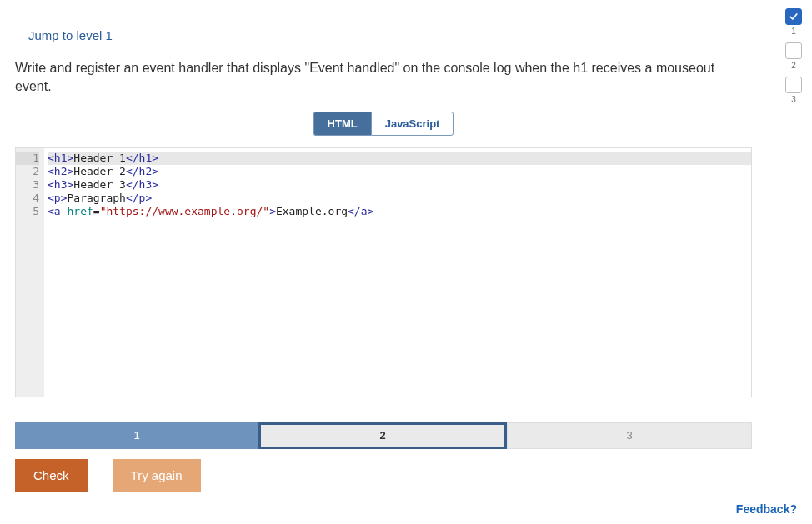 The width and height of the screenshot is (812, 524). I want to click on code-line: <h2>Header 2</h2>, so click(399, 172).